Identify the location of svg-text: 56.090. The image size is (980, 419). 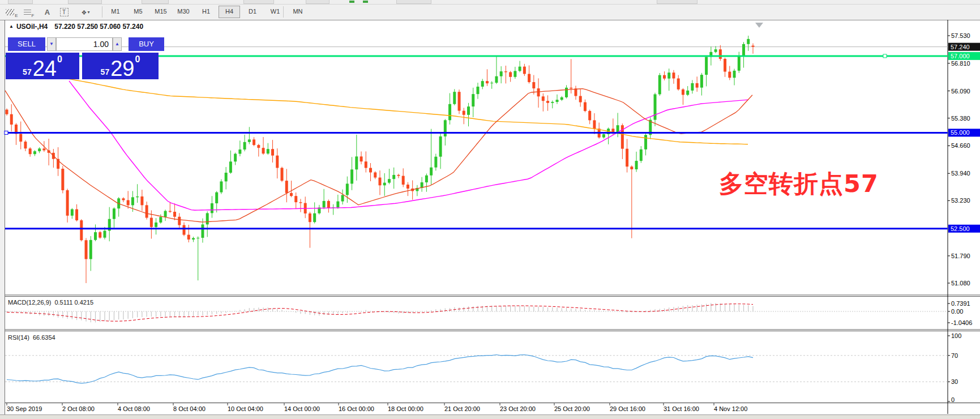
(961, 91).